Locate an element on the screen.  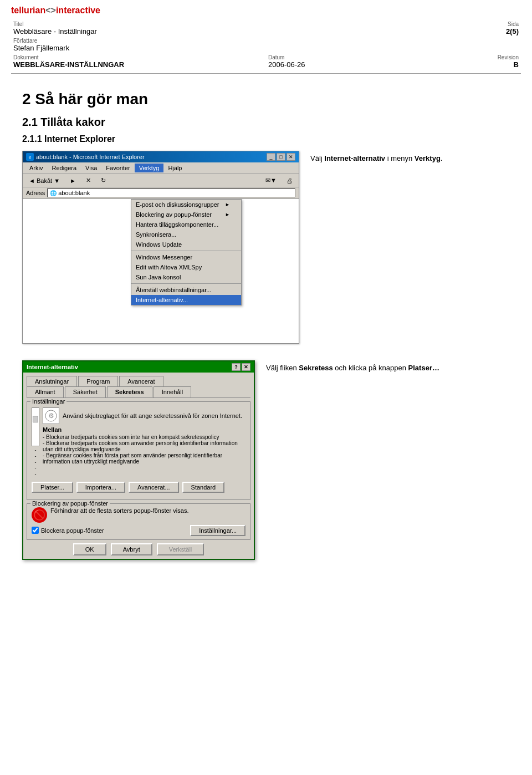
ie-dropdown-windows-update: Windows Update is located at coordinates (186, 244).